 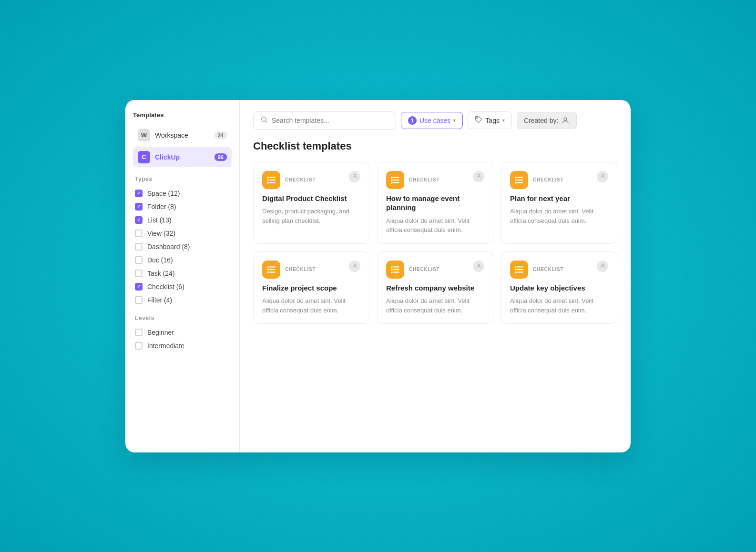 I want to click on card-header-5: CHECKLIST, so click(x=559, y=270).